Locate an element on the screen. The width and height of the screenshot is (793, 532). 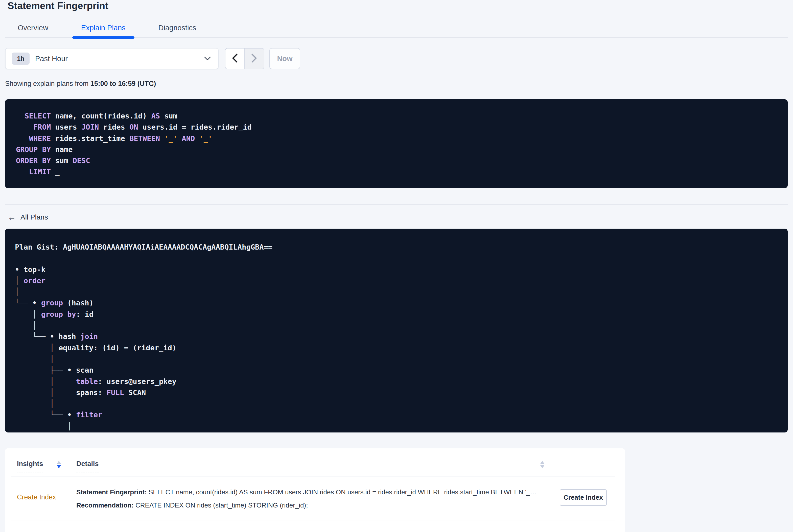
time-range-caption: Showing explain plans from 15:00 to 16:5… is located at coordinates (81, 83).